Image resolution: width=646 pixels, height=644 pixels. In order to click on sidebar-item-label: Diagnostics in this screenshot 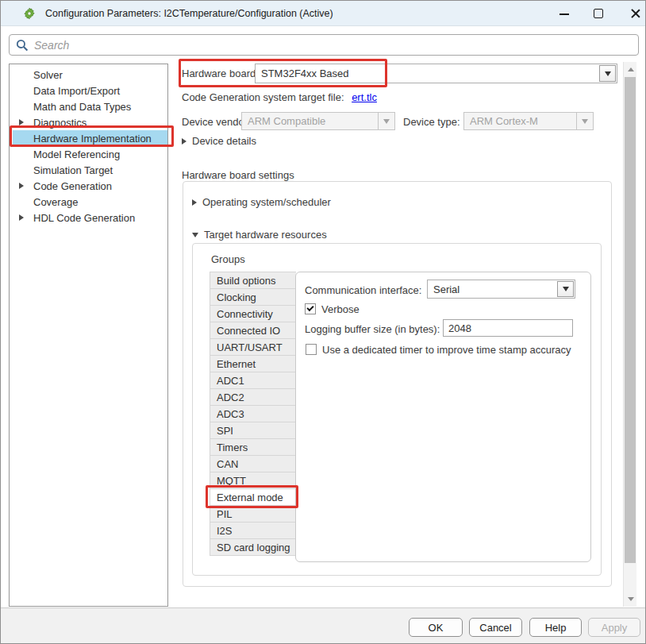, I will do `click(60, 122)`.